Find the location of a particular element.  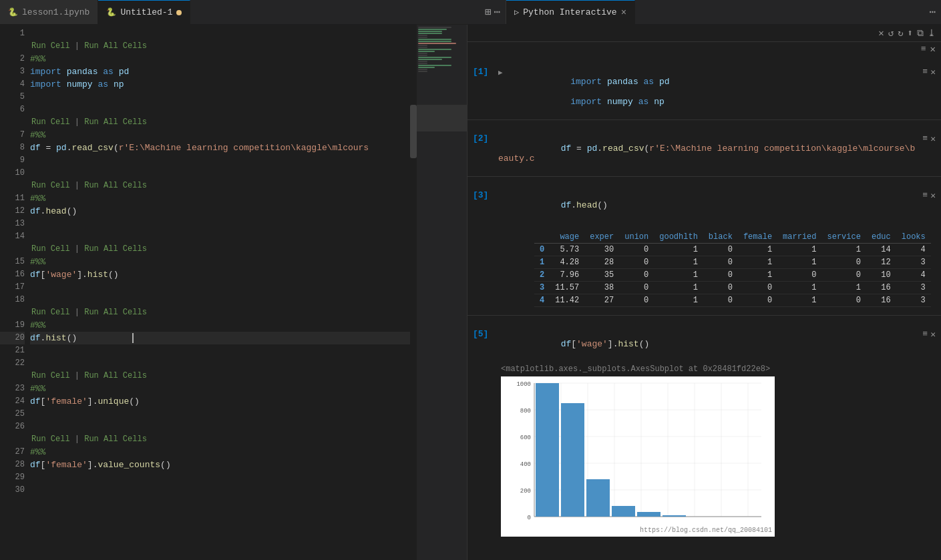

td-goodhlth-0: 1 is located at coordinates (679, 250).